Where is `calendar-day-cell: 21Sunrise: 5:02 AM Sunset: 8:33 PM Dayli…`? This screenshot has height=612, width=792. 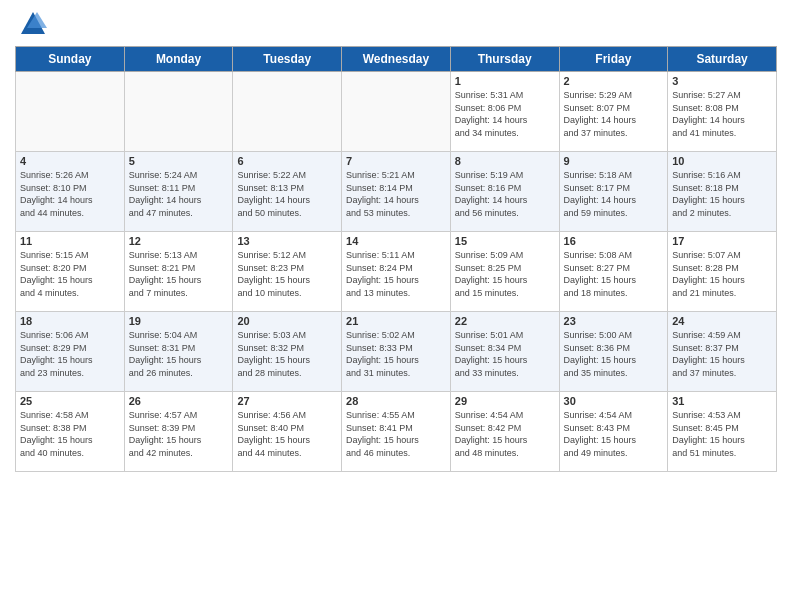
calendar-day-cell: 21Sunrise: 5:02 AM Sunset: 8:33 PM Dayli… is located at coordinates (396, 352).